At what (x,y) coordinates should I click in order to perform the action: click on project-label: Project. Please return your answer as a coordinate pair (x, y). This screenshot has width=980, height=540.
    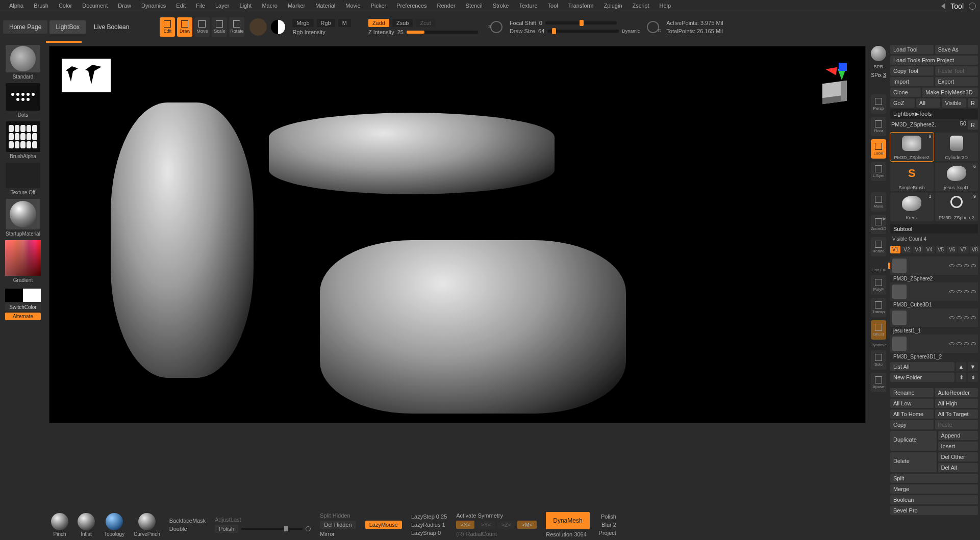
    Looking at the image, I should click on (608, 533).